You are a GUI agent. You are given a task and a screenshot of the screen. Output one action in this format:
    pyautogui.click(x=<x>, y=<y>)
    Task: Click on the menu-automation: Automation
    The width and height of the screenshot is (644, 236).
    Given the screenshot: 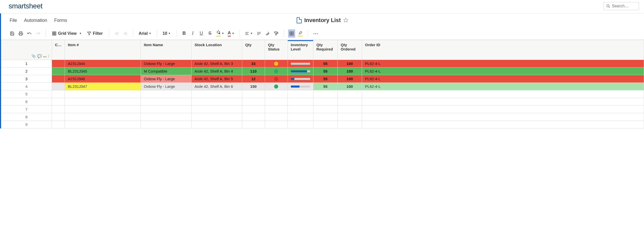 What is the action you would take?
    pyautogui.click(x=35, y=20)
    